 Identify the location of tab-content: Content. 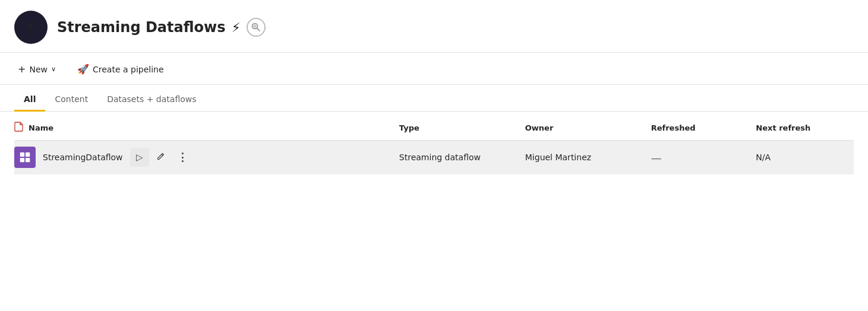
(71, 100).